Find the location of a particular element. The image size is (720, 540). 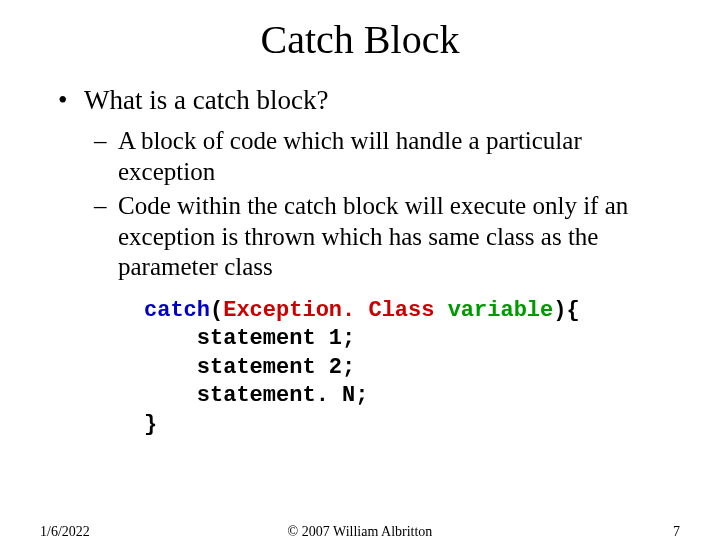

code-variable: variable is located at coordinates (501, 310).